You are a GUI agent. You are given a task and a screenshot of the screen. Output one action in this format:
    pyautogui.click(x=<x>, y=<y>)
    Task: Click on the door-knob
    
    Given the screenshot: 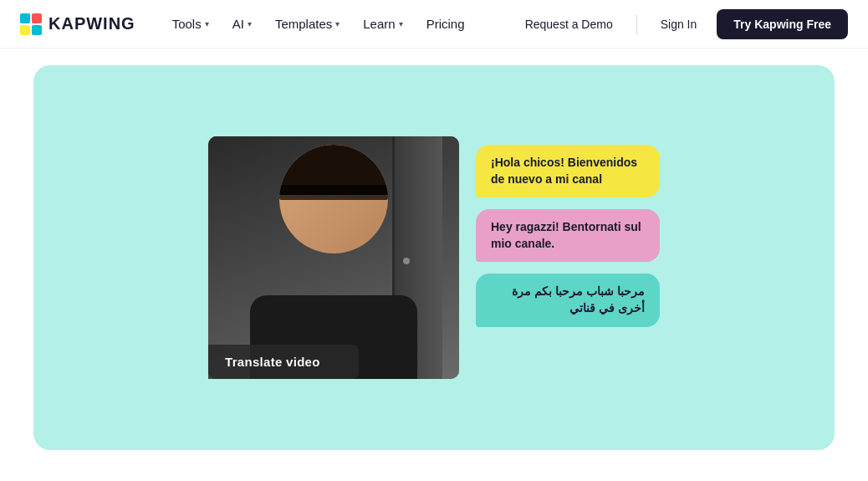 What is the action you would take?
    pyautogui.click(x=406, y=261)
    